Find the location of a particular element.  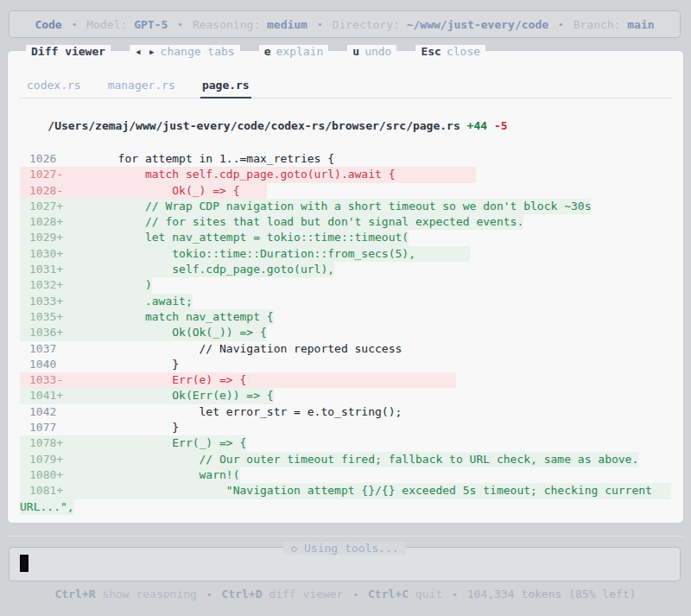

status-label: Directory: is located at coordinates (370, 24).